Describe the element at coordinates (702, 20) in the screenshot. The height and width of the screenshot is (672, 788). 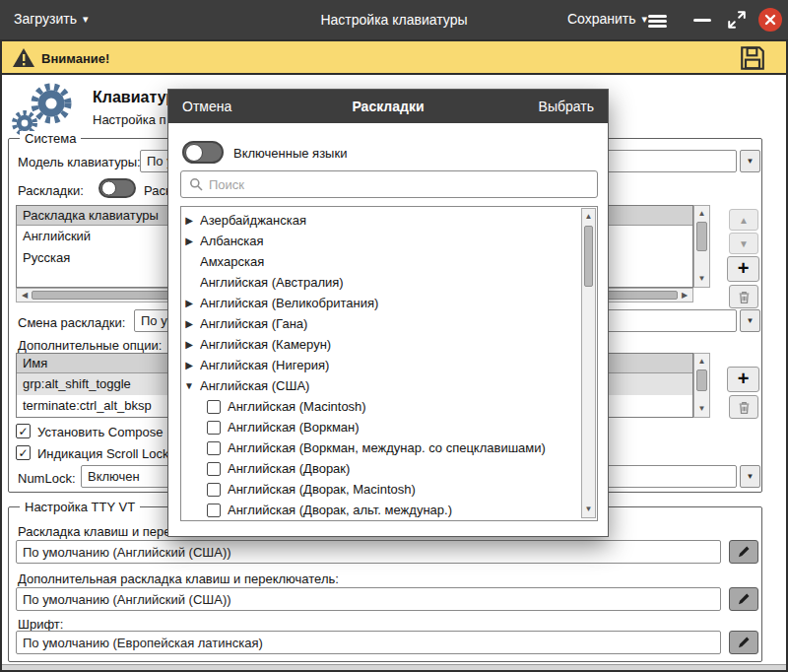
I see `minimize-icon` at that location.